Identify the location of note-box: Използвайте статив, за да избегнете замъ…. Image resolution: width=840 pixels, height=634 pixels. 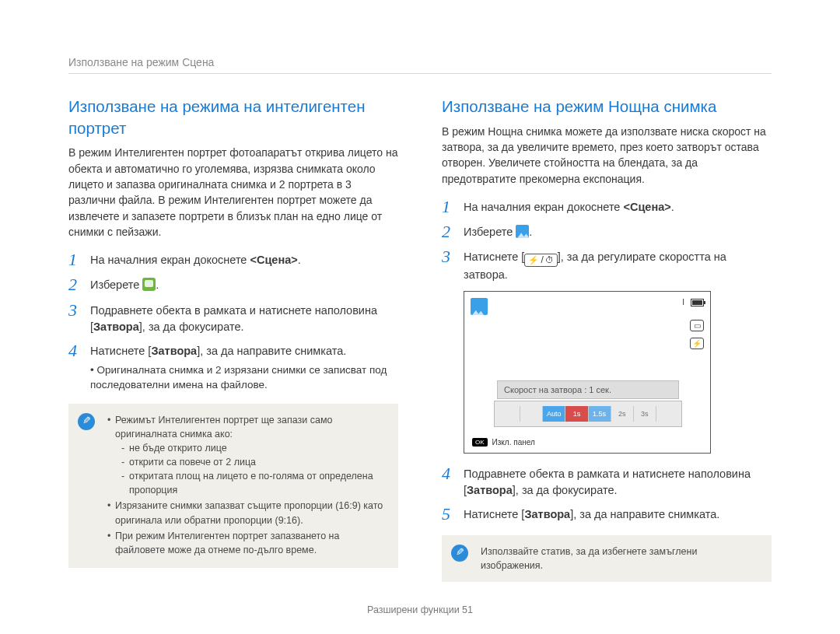
(607, 559).